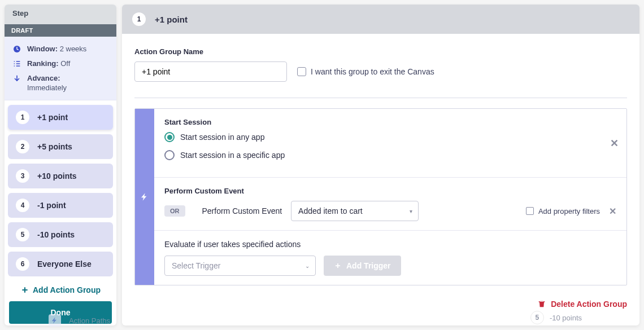  What do you see at coordinates (211, 72) in the screenshot?
I see `group-name-input` at bounding box center [211, 72].